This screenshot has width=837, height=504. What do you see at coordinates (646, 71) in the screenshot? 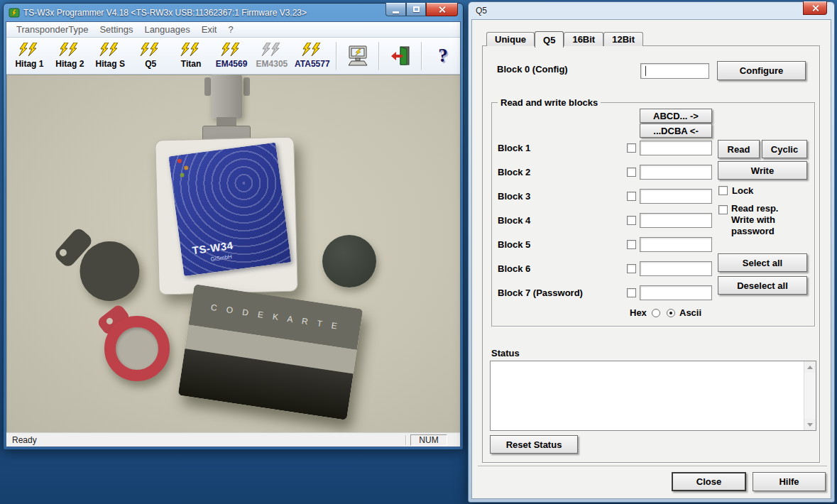
I see `text-caret` at bounding box center [646, 71].